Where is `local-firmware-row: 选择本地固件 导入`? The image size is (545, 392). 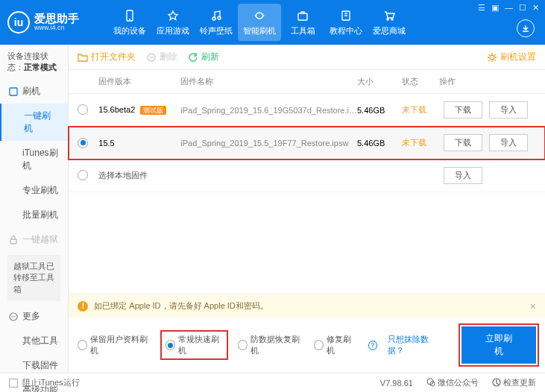 local-firmware-row: 选择本地固件 导入 is located at coordinates (307, 176).